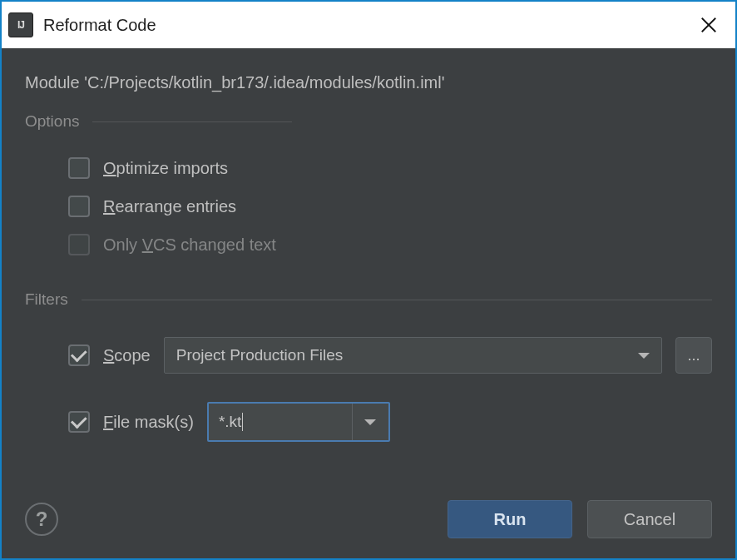 The height and width of the screenshot is (560, 737). I want to click on file-mask-input: *.kt, so click(280, 422).